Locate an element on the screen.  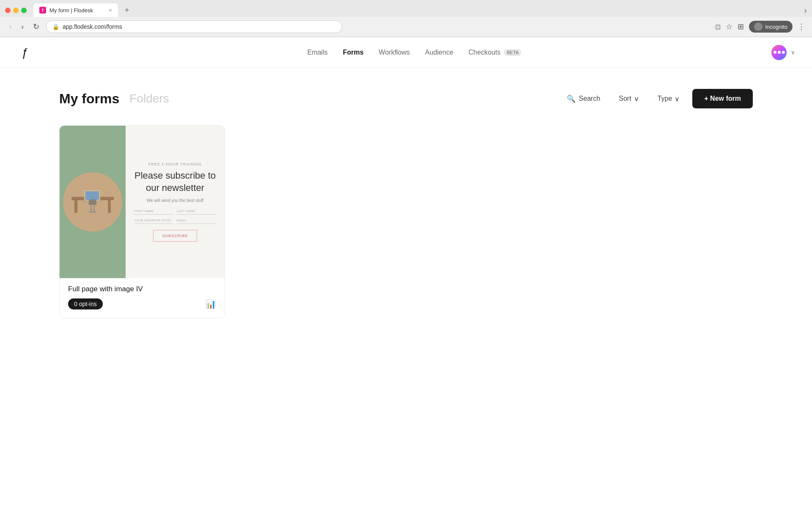
search-icon: 🔍 is located at coordinates (571, 99).